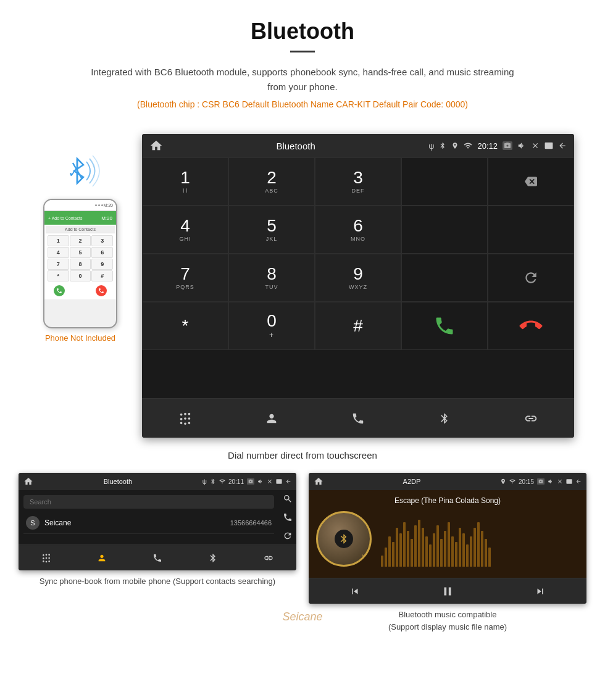 This screenshot has width=605, height=700. I want to click on search-bar: Search, so click(149, 502).